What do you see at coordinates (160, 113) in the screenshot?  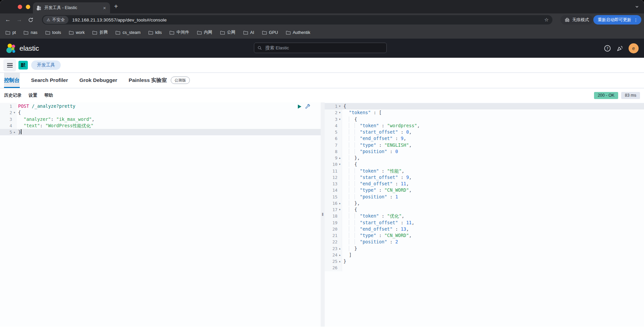 I see `code-line: 2▾{` at bounding box center [160, 113].